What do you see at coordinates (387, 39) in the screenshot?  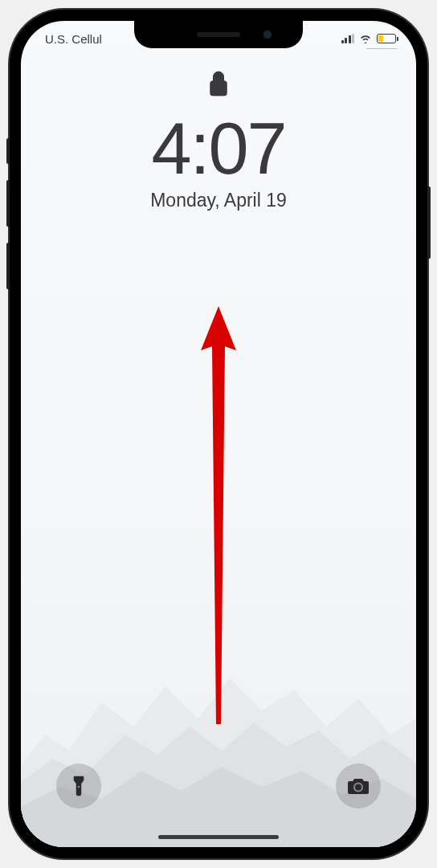 I see `battery-icon` at bounding box center [387, 39].